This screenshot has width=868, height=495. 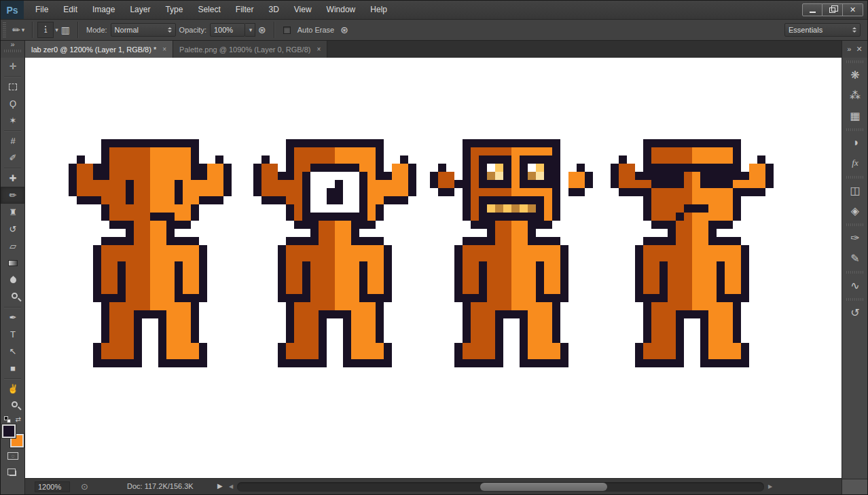 I want to click on eyedropper-tool: ✐, so click(x=13, y=158).